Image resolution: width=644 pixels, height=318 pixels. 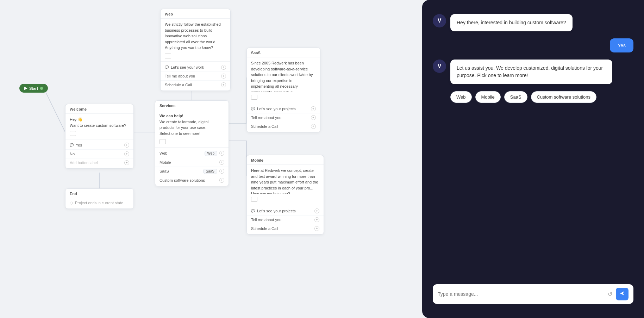 I want to click on mobile-about-label: Tell me about you, so click(x=266, y=220).